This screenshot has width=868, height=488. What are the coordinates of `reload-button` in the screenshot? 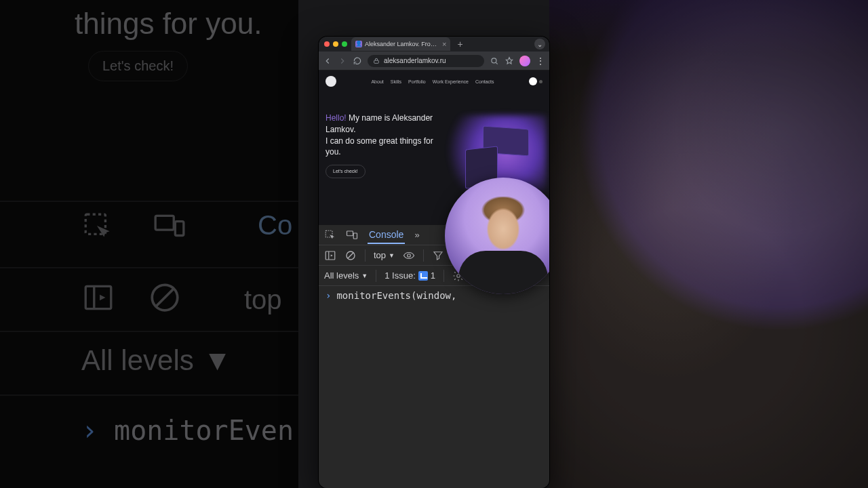 It's located at (357, 61).